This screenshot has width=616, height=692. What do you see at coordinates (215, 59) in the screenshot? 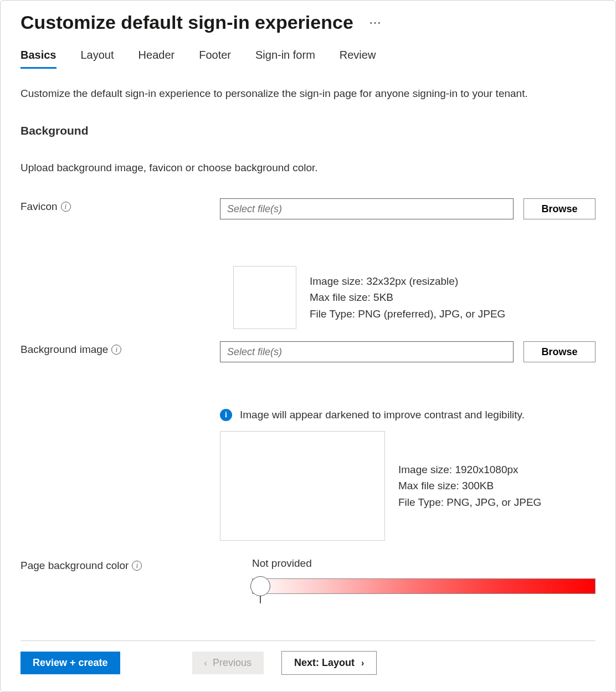
I see `tab-footer: Footer` at bounding box center [215, 59].